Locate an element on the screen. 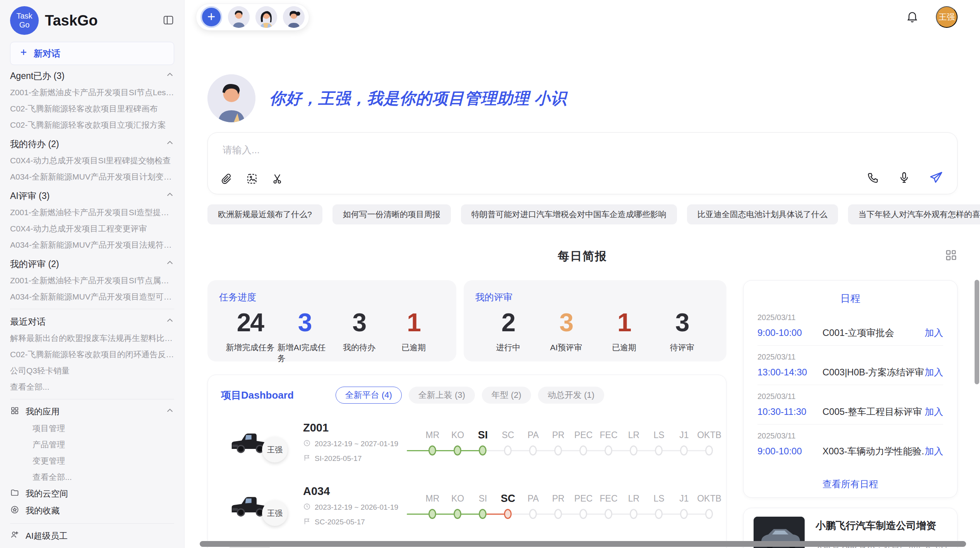 The width and height of the screenshot is (980, 548). layout-toggle-button is located at coordinates (951, 255).